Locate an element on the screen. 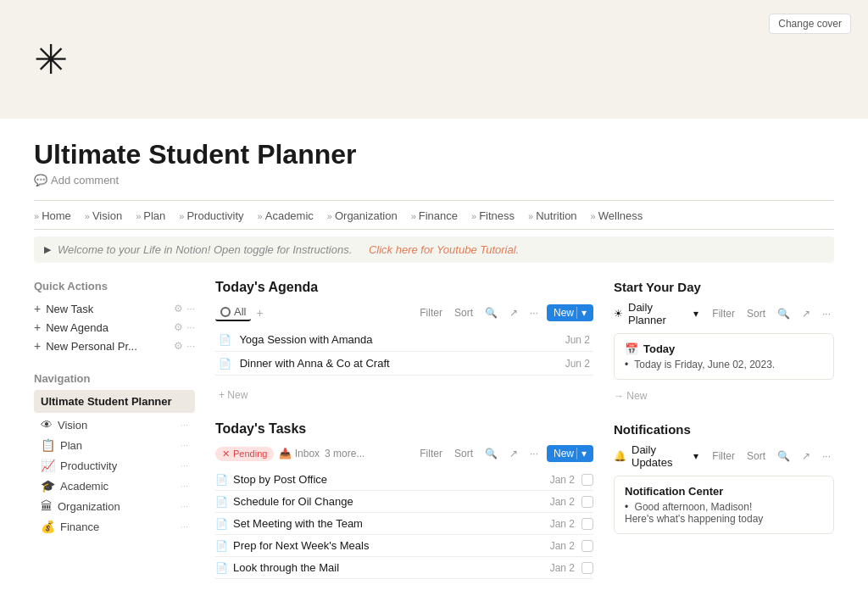  settings-icon-2: ⚙ is located at coordinates (178, 327).